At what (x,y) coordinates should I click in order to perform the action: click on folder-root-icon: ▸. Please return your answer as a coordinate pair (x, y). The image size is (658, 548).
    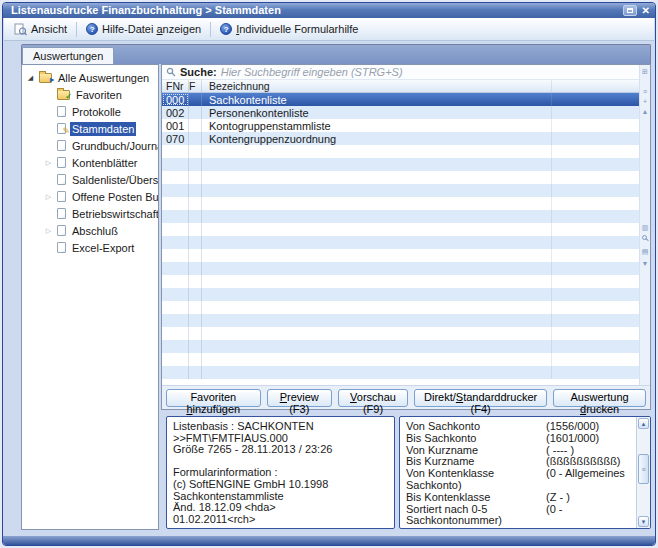
    Looking at the image, I should click on (46, 78).